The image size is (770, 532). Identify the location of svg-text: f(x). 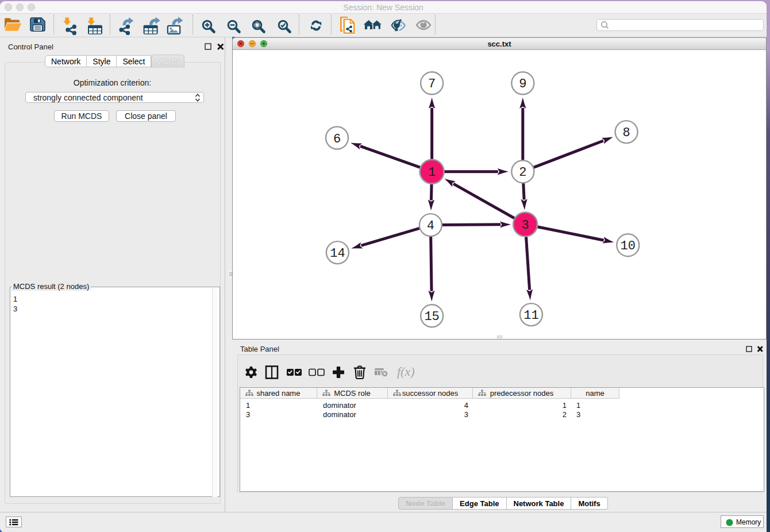
(406, 371).